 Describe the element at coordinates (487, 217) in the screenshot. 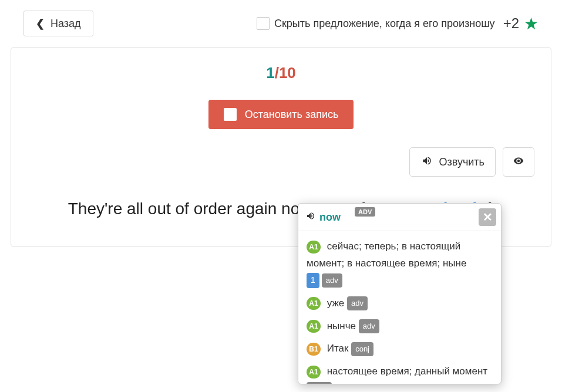

I see `popup-close-button: ✕` at that location.